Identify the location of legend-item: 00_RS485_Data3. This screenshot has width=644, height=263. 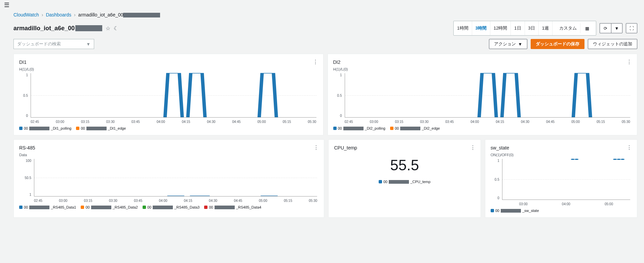
(171, 207).